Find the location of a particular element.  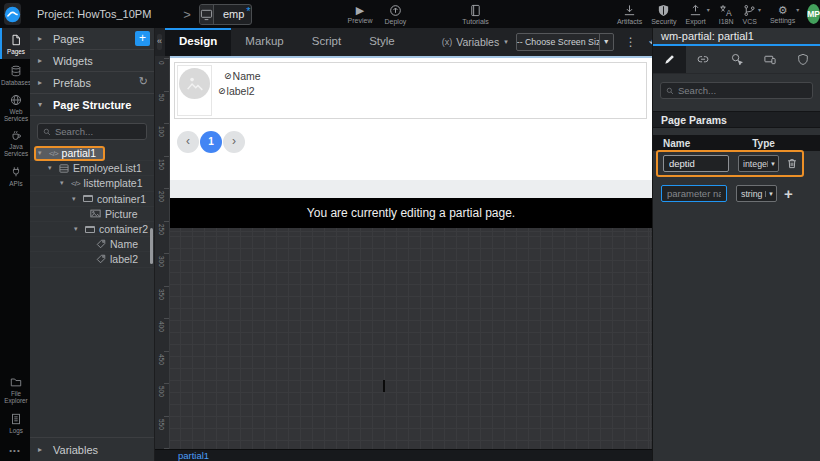

shield-icon is located at coordinates (664, 10).